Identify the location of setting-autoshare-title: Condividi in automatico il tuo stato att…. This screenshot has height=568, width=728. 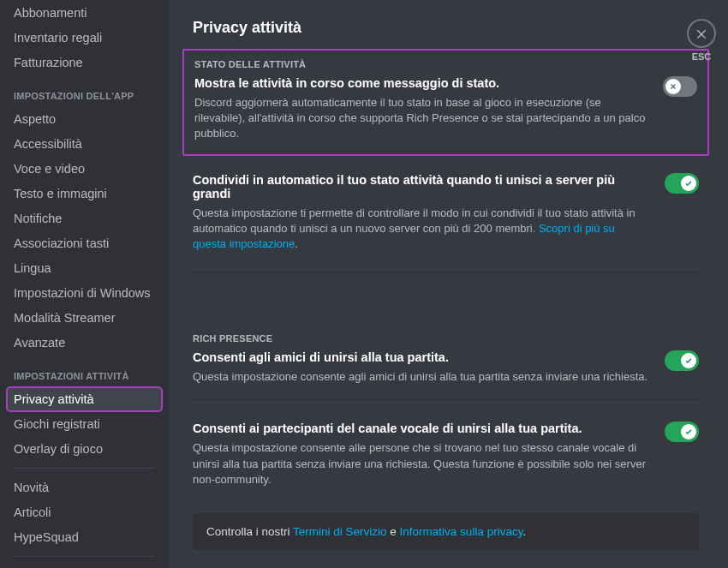
(421, 187).